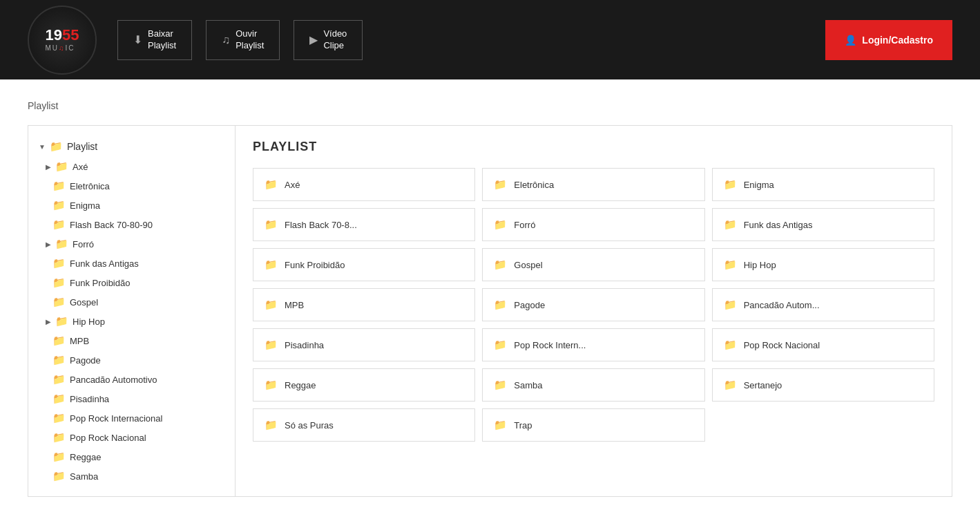 The height and width of the screenshot is (519, 980). I want to click on mpb-label: MPB, so click(79, 341).